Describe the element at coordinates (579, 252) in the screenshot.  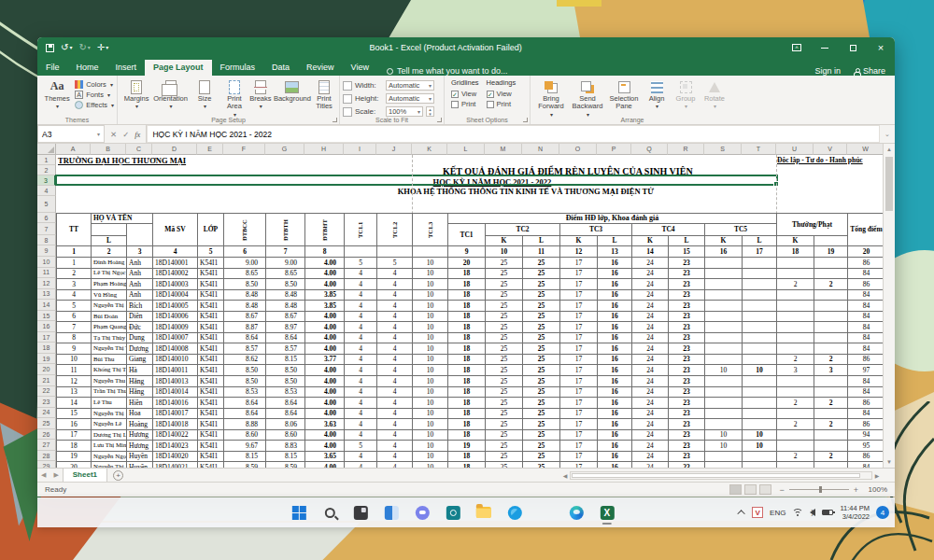
I see `column-number-cell: 12` at that location.